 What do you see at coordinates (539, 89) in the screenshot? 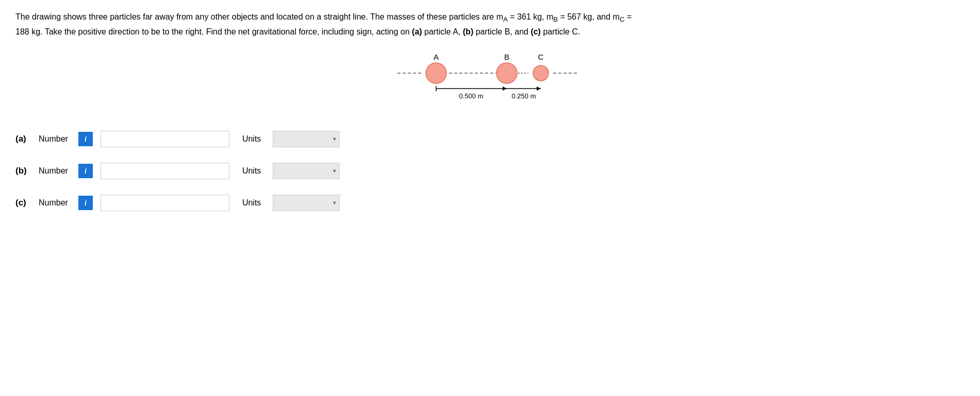
I see `arrow-bc-right` at bounding box center [539, 89].